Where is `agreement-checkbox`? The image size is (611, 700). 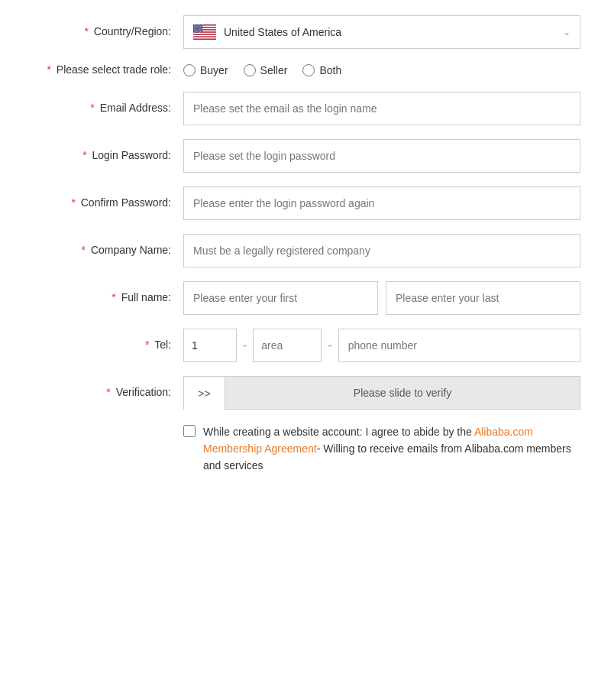 agreement-checkbox is located at coordinates (189, 431).